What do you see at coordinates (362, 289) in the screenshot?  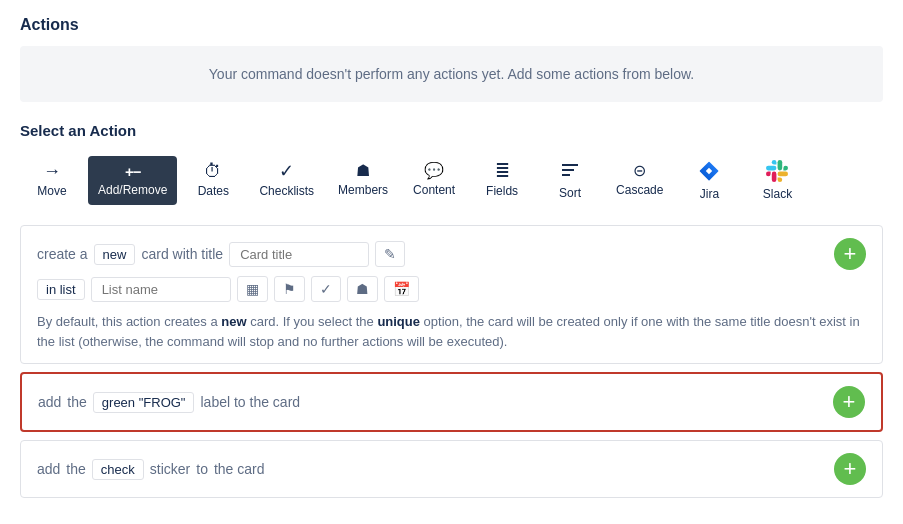 I see `member-icon-button: ☗` at bounding box center [362, 289].